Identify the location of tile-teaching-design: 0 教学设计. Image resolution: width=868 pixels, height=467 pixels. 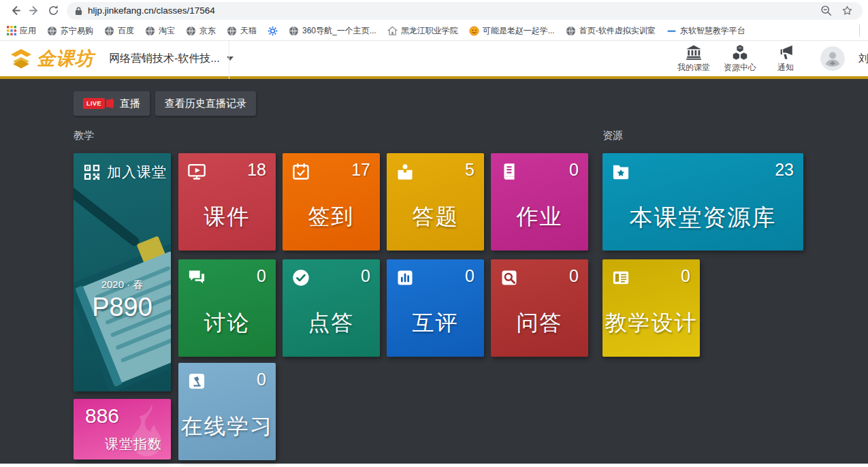
(651, 308).